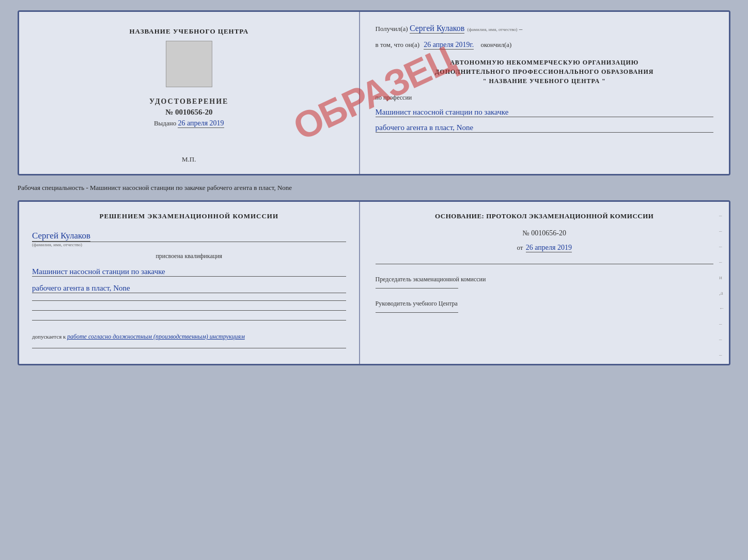  Describe the element at coordinates (155, 188) in the screenshot. I see `info-text-content: Рабочая специальность - Машинист насосно…` at that location.